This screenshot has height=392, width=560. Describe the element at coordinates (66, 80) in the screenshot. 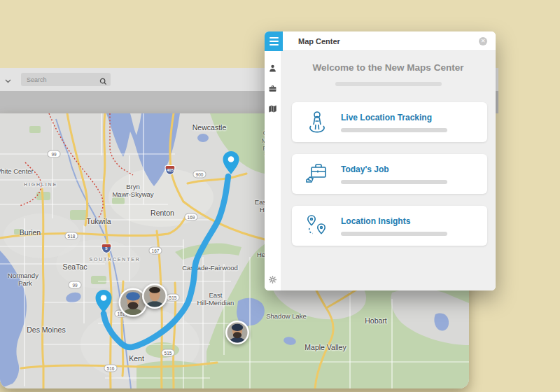

I see `search-input` at that location.